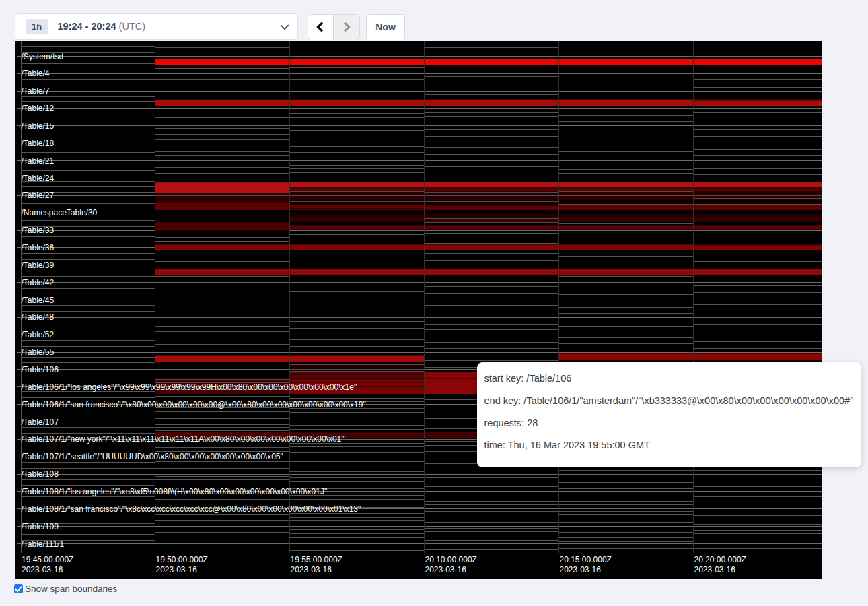 This screenshot has height=606, width=868. What do you see at coordinates (190, 387) in the screenshot?
I see `svg-text:/Table/106/1/"los angeles"/"\x: /Table/106/1/"los angeles"/"\x99\x99\x99…` at bounding box center [190, 387].